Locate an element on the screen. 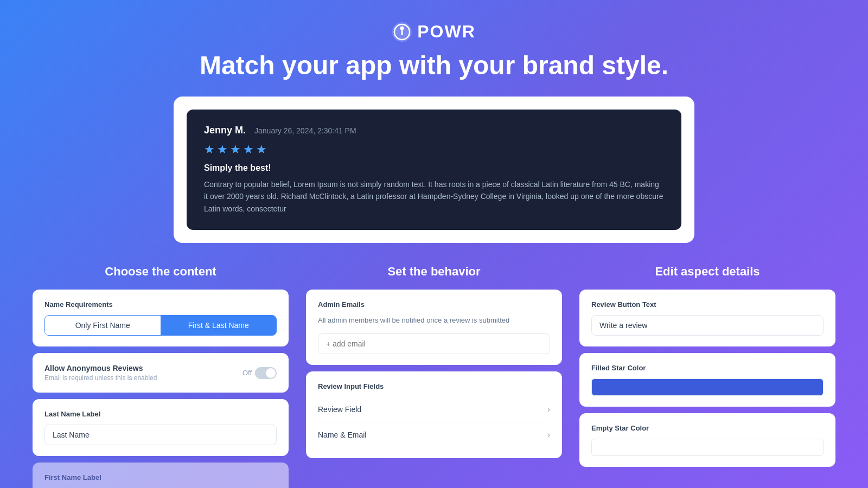 The height and width of the screenshot is (488, 868). anonymous-toggle-switch is located at coordinates (266, 373).